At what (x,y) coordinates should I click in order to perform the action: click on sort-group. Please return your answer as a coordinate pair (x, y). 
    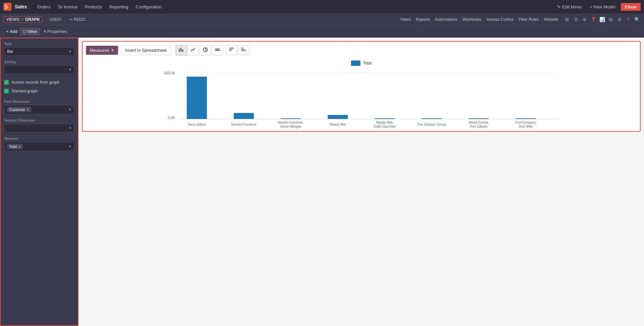
    Looking at the image, I should click on (238, 50).